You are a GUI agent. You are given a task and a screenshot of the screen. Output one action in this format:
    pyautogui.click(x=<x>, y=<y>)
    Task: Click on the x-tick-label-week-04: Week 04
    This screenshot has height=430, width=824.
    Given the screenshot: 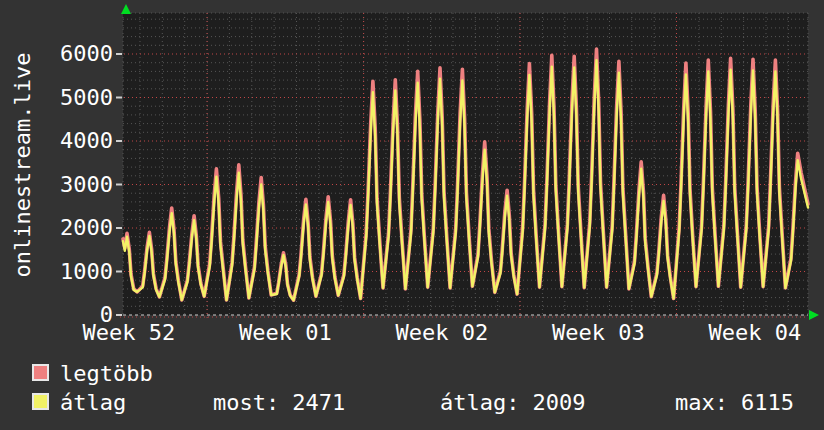 What is the action you would take?
    pyautogui.click(x=754, y=333)
    